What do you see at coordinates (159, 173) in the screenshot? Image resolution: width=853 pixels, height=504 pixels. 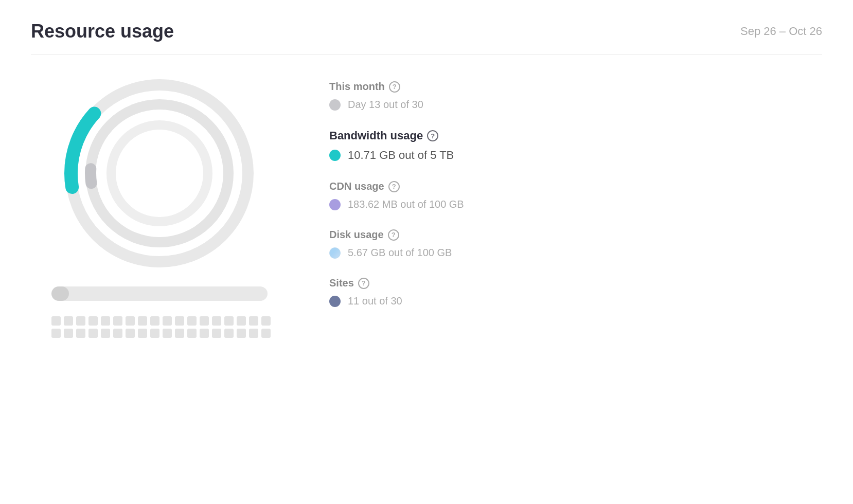 I see `donut-chart` at bounding box center [159, 173].